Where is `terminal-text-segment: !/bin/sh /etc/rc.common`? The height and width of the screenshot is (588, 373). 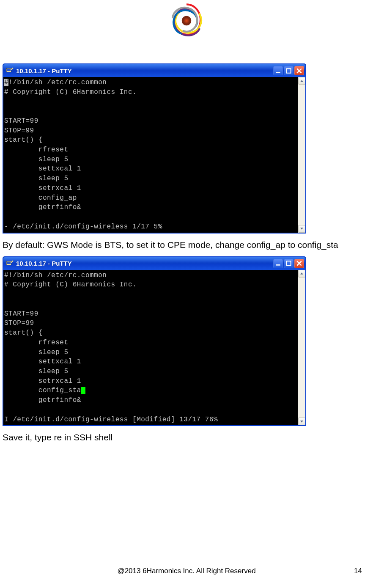 terminal-text-segment: !/bin/sh /etc/rc.common is located at coordinates (58, 82).